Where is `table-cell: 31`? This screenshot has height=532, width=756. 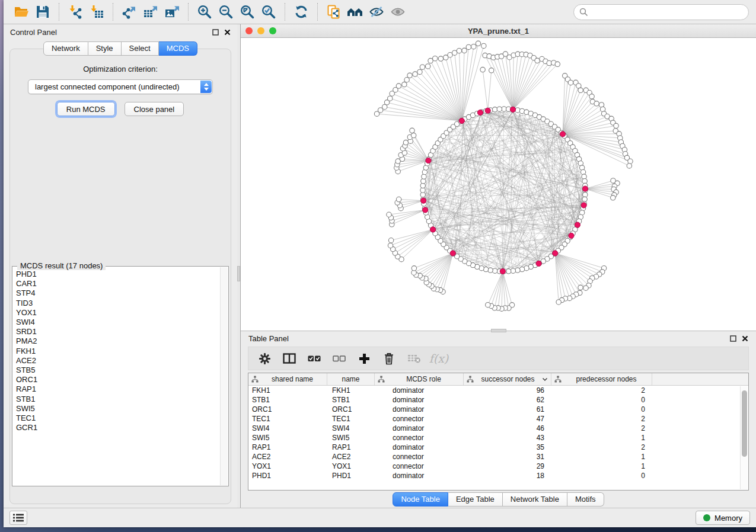 table-cell: 31 is located at coordinates (508, 457).